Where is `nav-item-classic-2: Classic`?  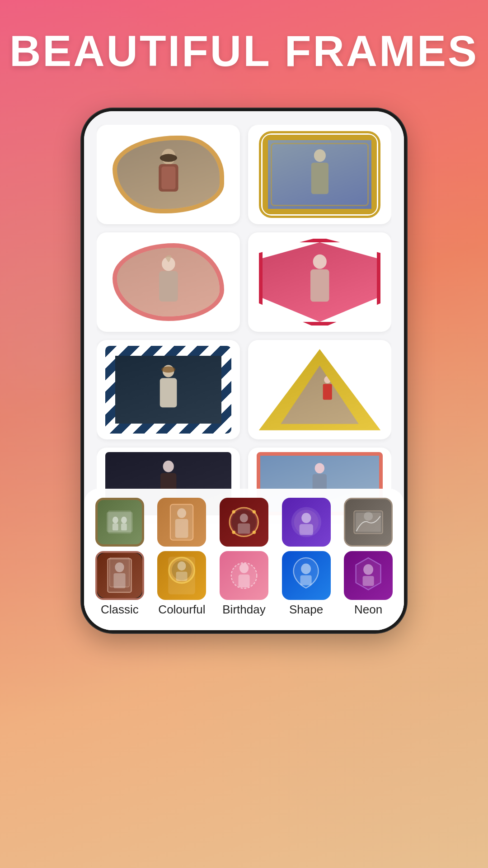 nav-item-classic-2: Classic is located at coordinates (120, 584).